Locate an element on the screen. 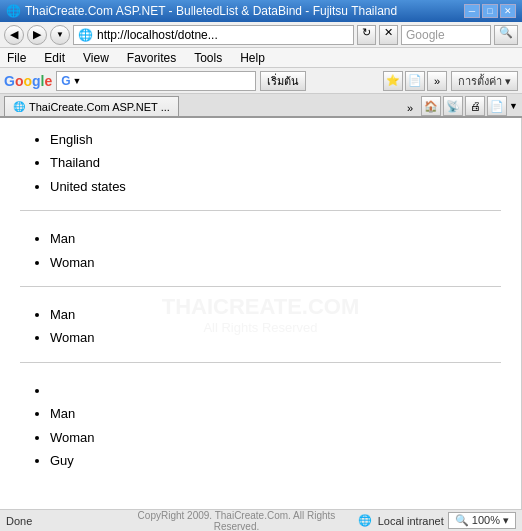  nav-bar: ◀ ▶ ▼ 🌐 http://localhost/dotne... ↻ ✕ Go… is located at coordinates (261, 35).